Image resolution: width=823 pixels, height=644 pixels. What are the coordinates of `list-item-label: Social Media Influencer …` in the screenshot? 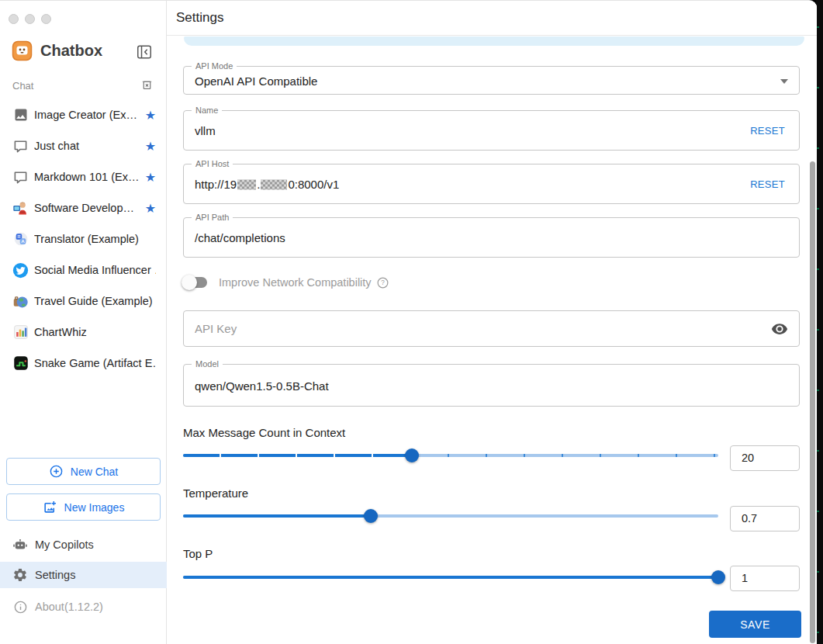 It's located at (95, 270).